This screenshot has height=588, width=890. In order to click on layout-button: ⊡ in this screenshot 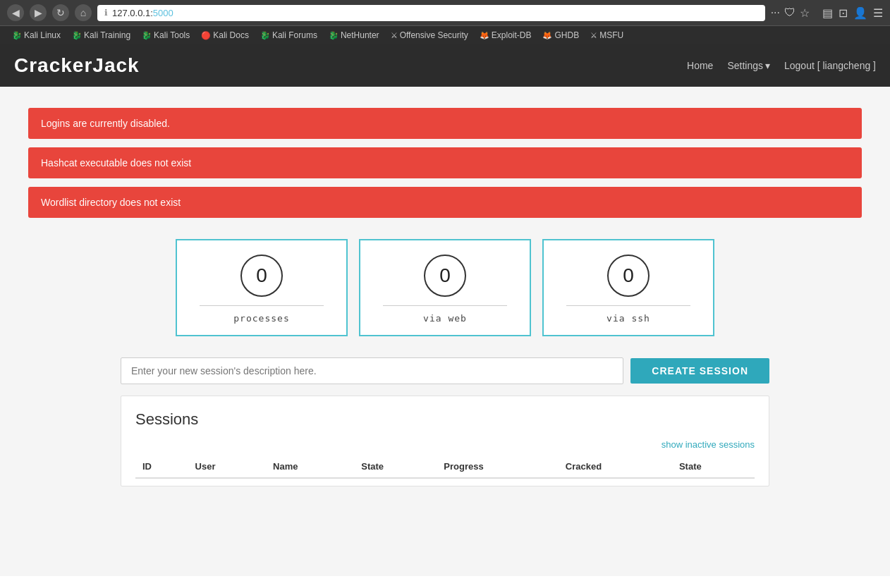, I will do `click(843, 13)`.